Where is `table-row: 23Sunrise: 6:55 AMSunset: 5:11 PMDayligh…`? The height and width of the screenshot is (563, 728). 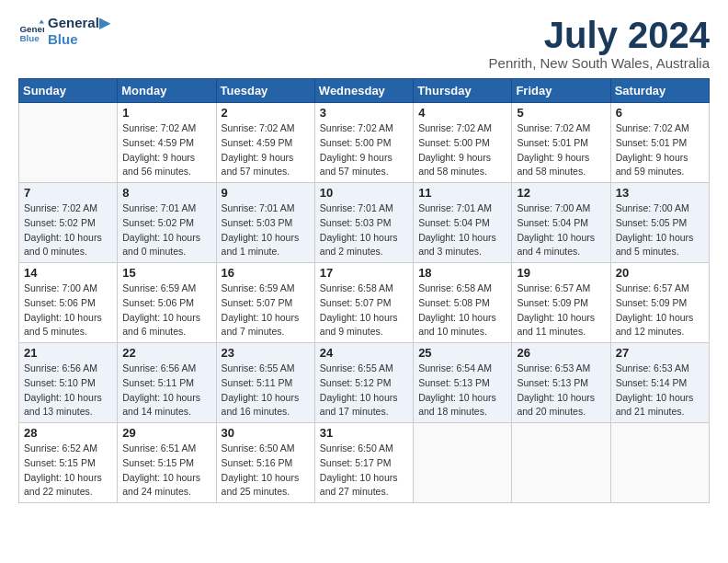
table-row: 23Sunrise: 6:55 AMSunset: 5:11 PMDayligh… is located at coordinates (265, 383).